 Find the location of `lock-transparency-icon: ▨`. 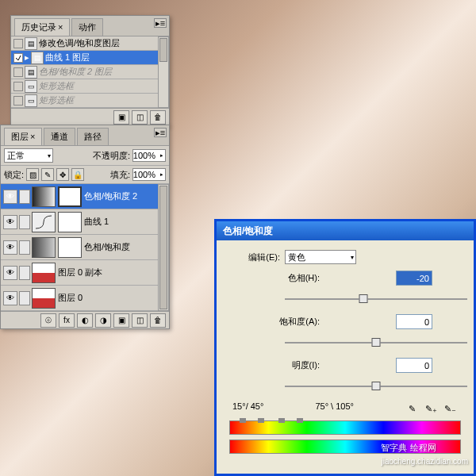

lock-transparency-icon: ▨ is located at coordinates (33, 175).